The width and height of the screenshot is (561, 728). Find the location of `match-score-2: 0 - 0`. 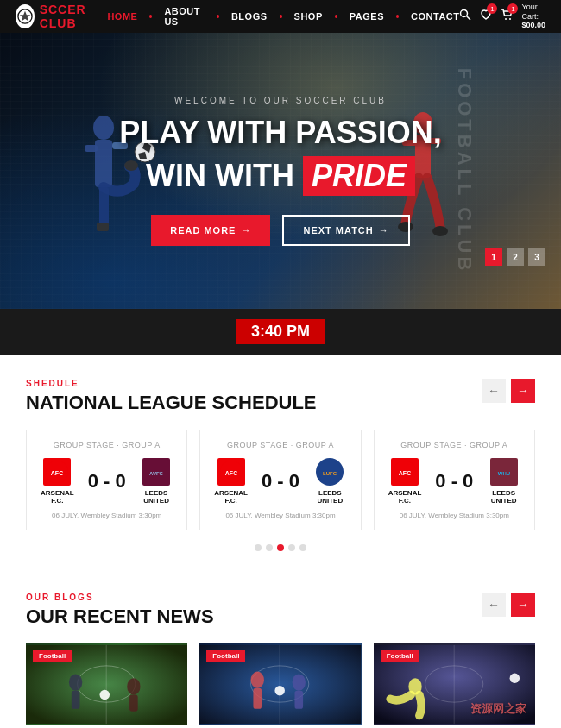

match-score-2: 0 - 0 is located at coordinates (280, 481).